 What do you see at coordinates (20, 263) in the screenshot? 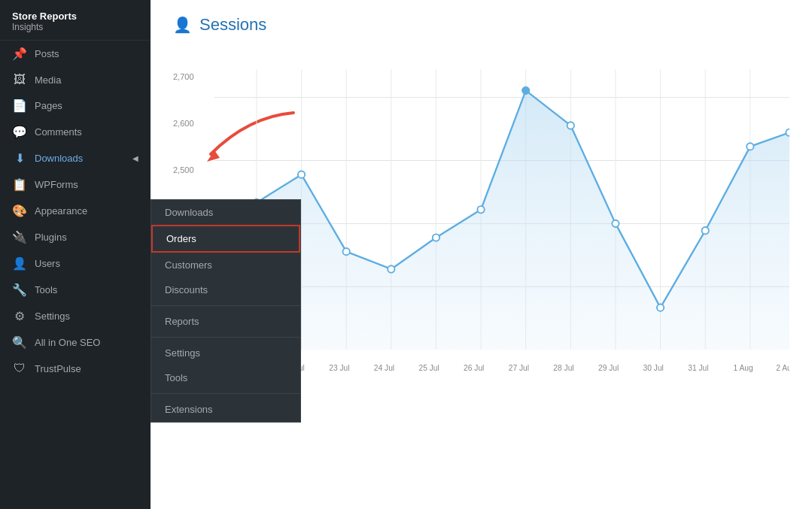
I see `users-icon: 👤` at bounding box center [20, 263].